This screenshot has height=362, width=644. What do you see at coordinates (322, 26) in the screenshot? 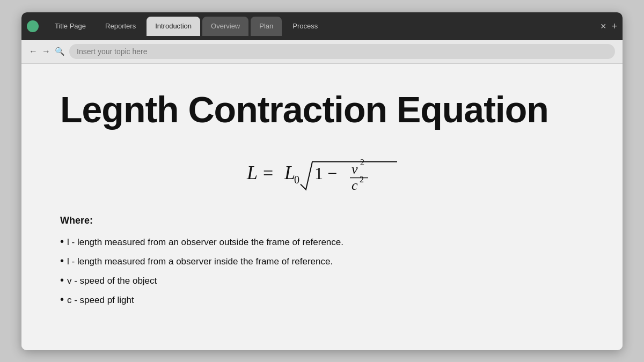
I see `tab-bar: Title Page Reporters Introduction Overvi…` at bounding box center [322, 26].